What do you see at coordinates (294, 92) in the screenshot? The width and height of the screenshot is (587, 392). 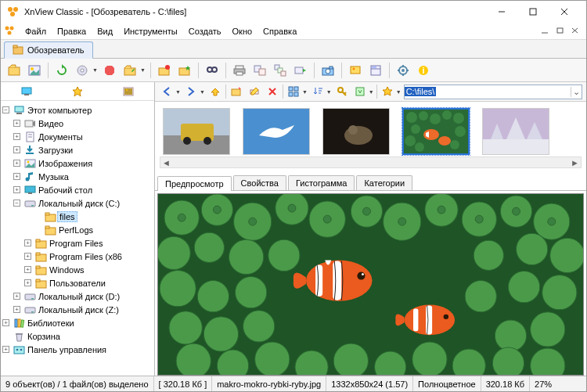 I see `view-mode-button` at bounding box center [294, 92].